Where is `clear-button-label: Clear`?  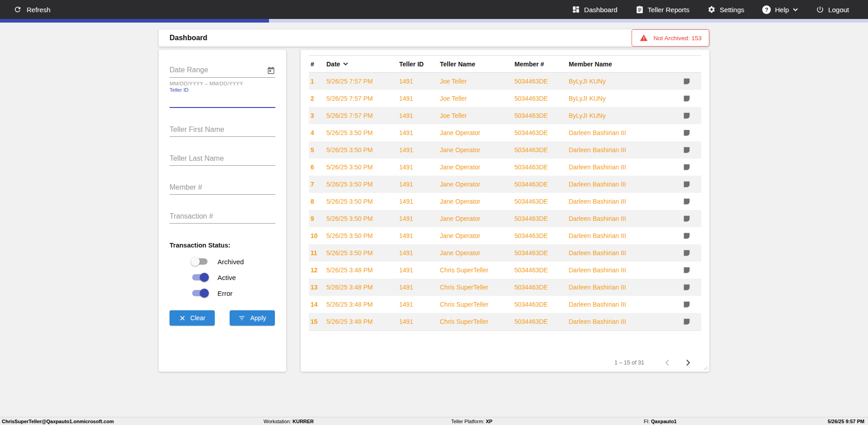
clear-button-label: Clear is located at coordinates (198, 318).